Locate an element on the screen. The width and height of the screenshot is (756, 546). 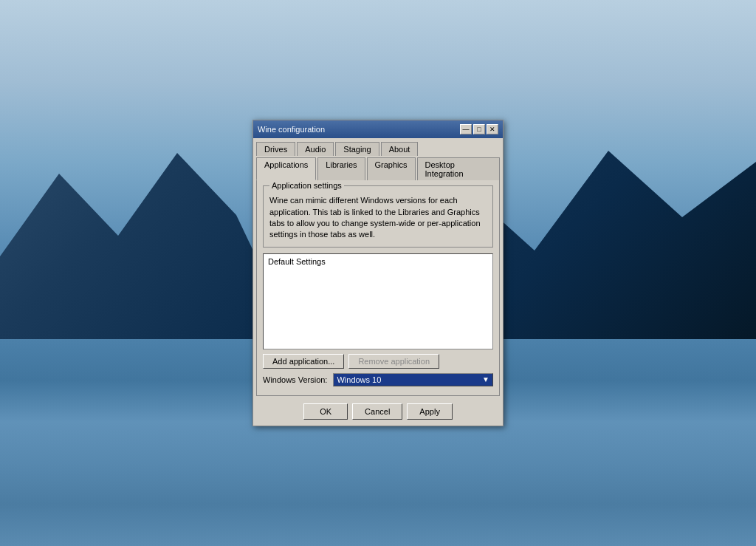
tab-row-bottom: Applications Libraries Graphics Desktop … is located at coordinates (378, 167).